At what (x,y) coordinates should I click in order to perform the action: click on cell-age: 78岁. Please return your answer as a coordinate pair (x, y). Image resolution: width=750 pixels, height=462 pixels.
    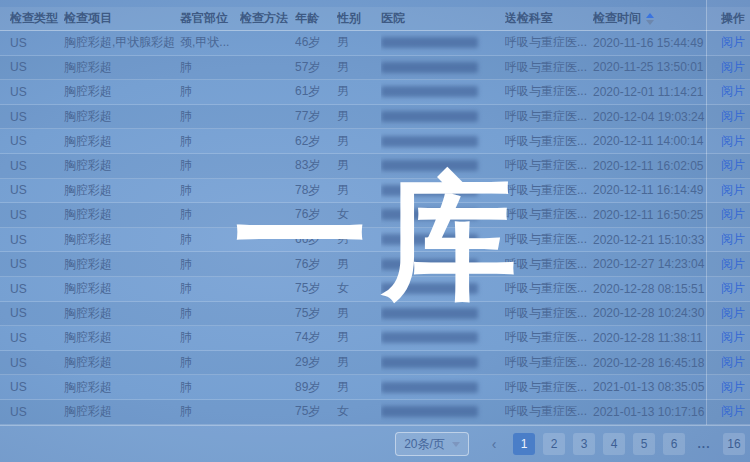
    Looking at the image, I should click on (315, 191).